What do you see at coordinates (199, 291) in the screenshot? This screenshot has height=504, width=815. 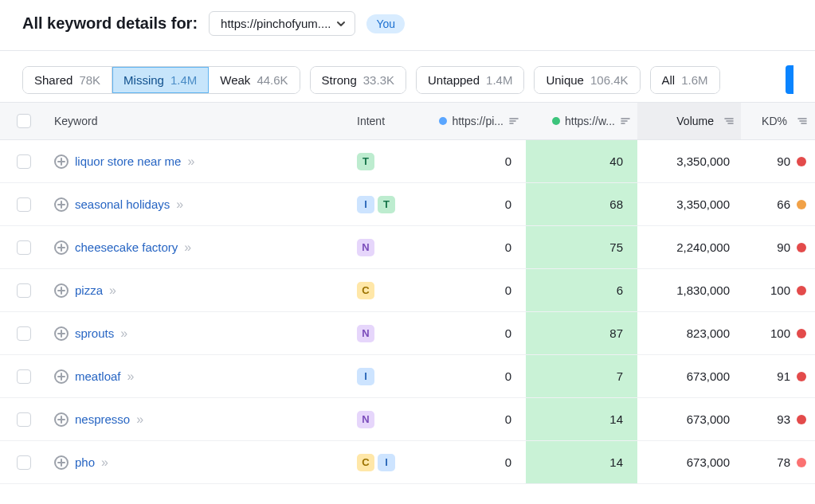 I see `keyword-cell: pizza»` at bounding box center [199, 291].